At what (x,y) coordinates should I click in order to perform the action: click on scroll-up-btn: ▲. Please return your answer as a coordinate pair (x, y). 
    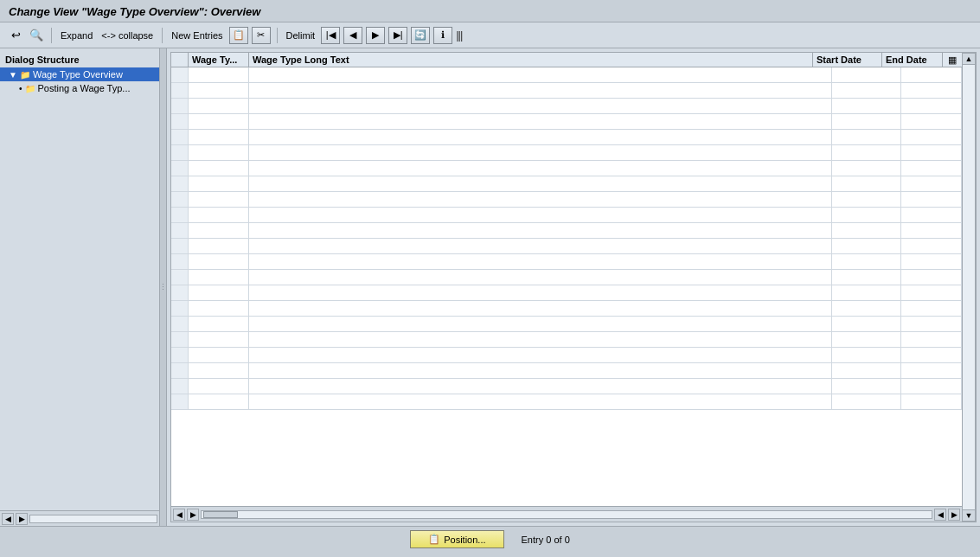
    Looking at the image, I should click on (969, 59).